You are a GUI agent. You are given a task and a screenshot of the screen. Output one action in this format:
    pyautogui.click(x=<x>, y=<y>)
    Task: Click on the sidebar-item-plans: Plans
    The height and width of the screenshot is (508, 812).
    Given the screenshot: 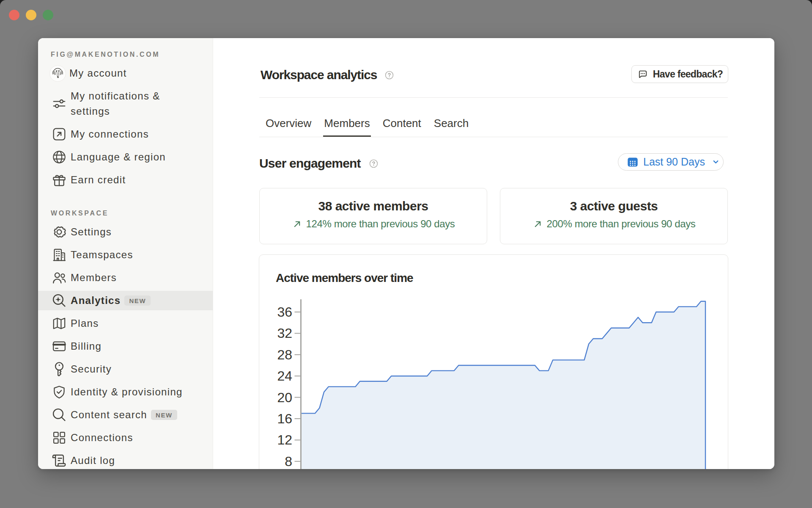 What is the action you would take?
    pyautogui.click(x=125, y=323)
    